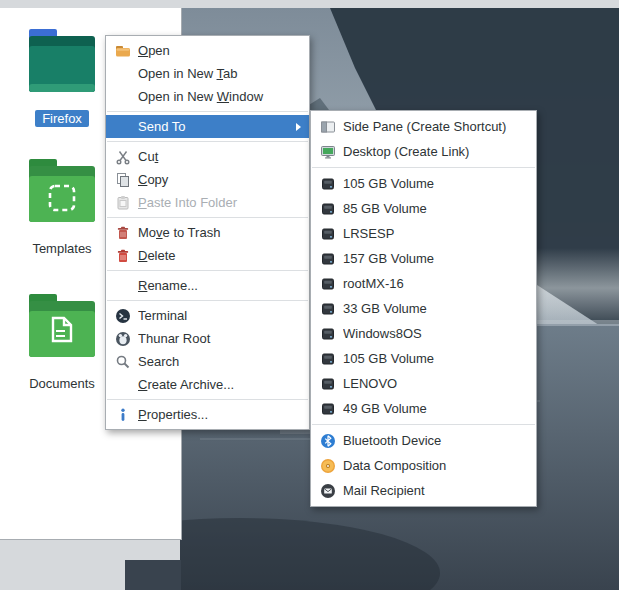  What do you see at coordinates (220, 316) in the screenshot?
I see `menu-item-label: Terminal` at bounding box center [220, 316].